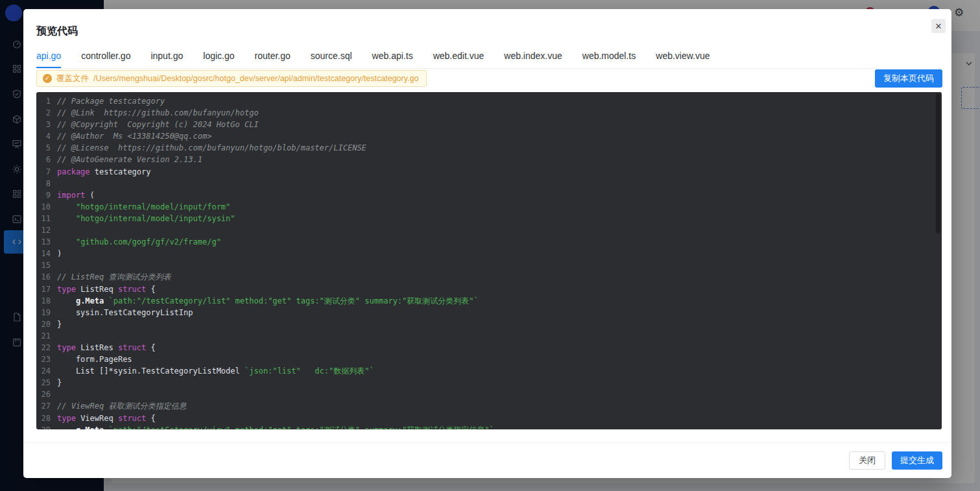 Image resolution: width=980 pixels, height=491 pixels. What do you see at coordinates (939, 26) in the screenshot?
I see `close-icon: ✕` at bounding box center [939, 26].